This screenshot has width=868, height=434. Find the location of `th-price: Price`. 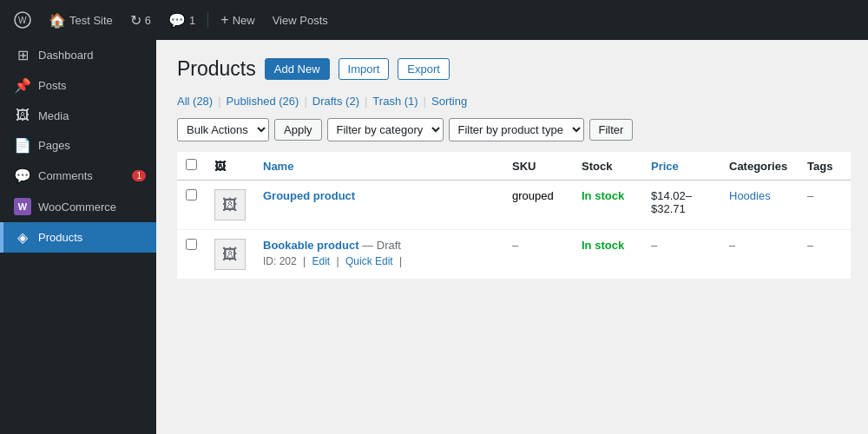

th-price: Price is located at coordinates (681, 167).